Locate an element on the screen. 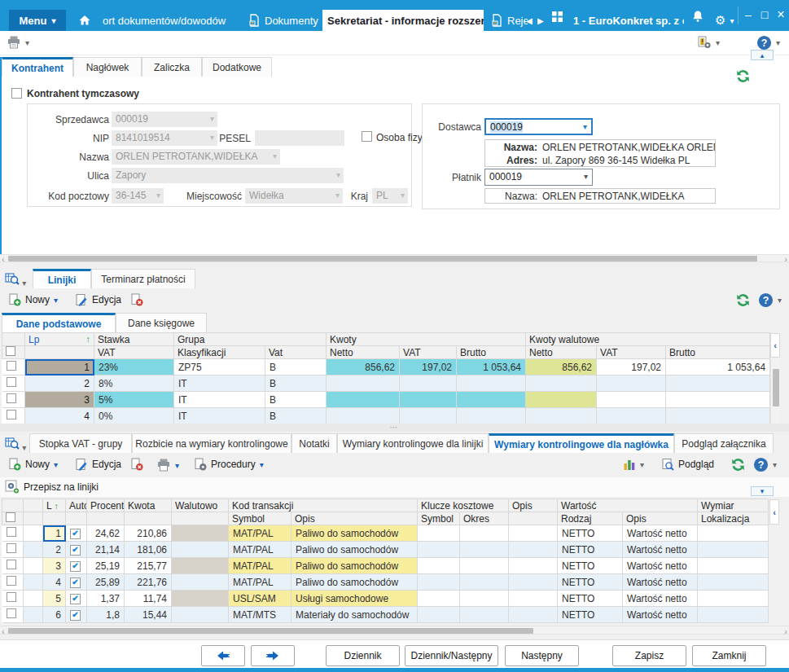  window-list-button is located at coordinates (557, 18).